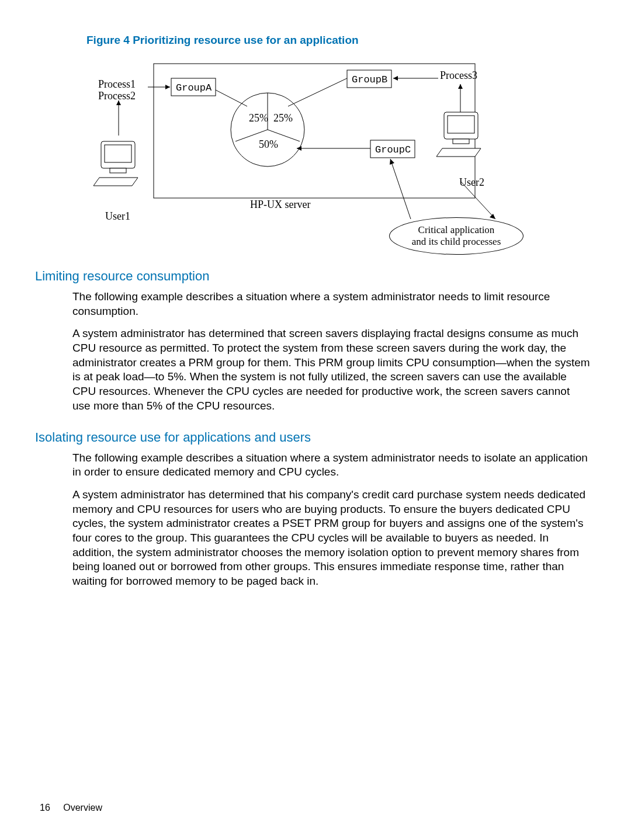 This screenshot has width=631, height=840. Describe the element at coordinates (316, 276) in the screenshot. I see `section-heading-limiting: Limiting resource consumption` at that location.